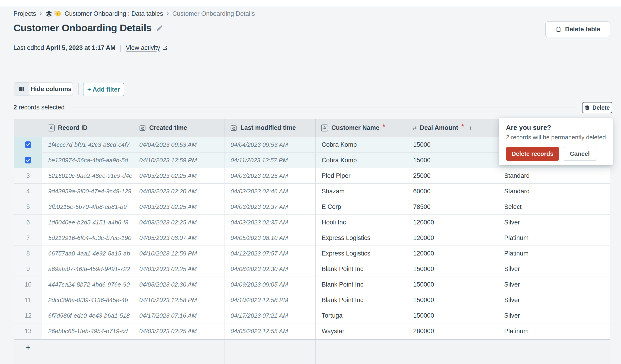  I want to click on cell-customer-name: E Corp, so click(361, 207).